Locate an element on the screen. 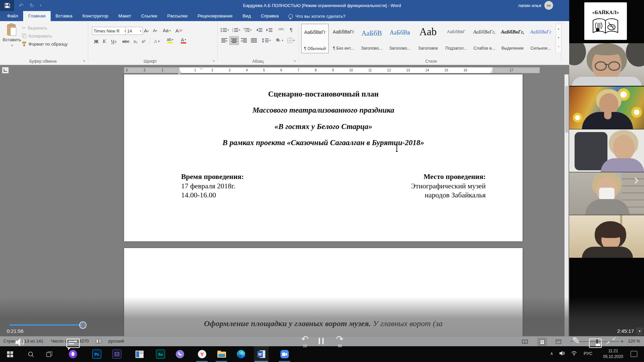  italic-button: К is located at coordinates (104, 41).